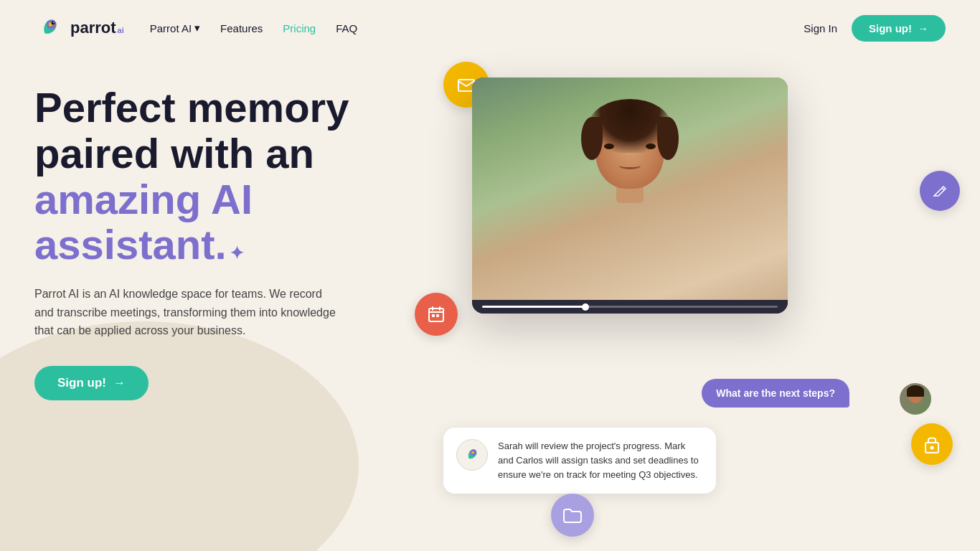  I want to click on calendar-icon, so click(436, 314).